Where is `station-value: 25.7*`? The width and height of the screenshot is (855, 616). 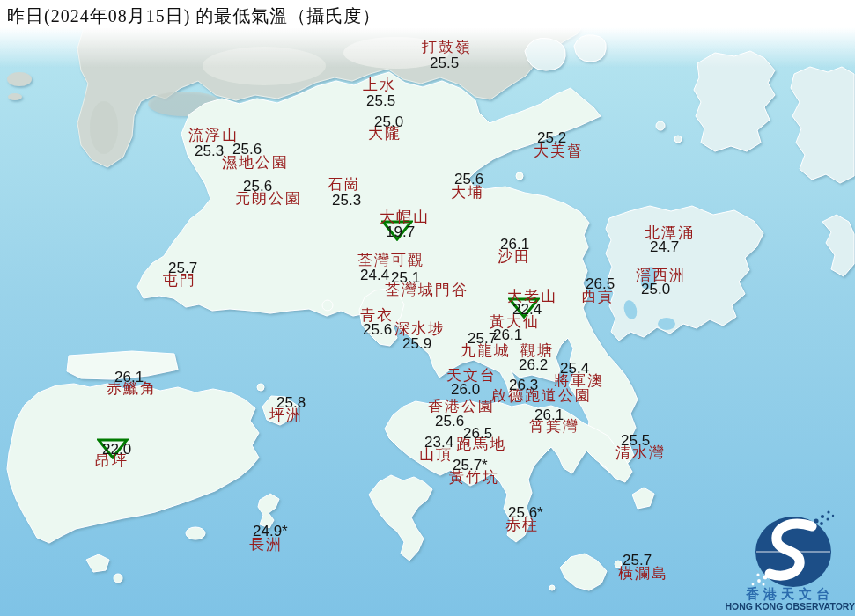
station-value: 25.7* is located at coordinates (470, 465).